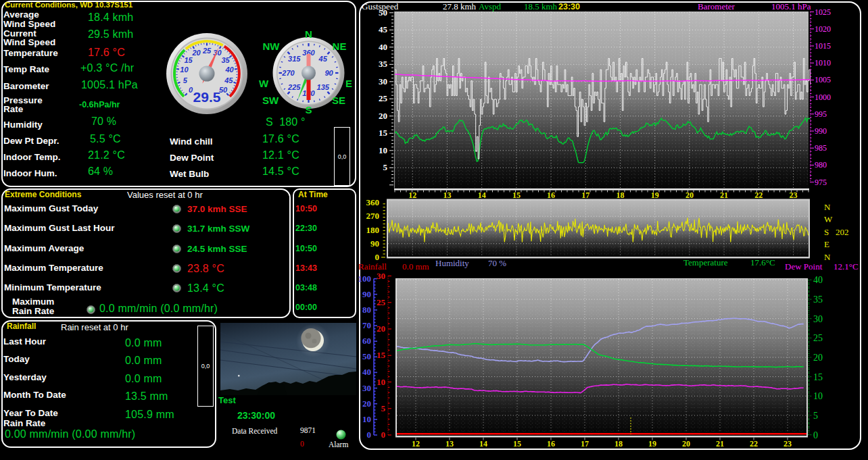 The height and width of the screenshot is (460, 868). Describe the element at coordinates (706, 262) in the screenshot. I see `svg-text: Temperature` at that location.